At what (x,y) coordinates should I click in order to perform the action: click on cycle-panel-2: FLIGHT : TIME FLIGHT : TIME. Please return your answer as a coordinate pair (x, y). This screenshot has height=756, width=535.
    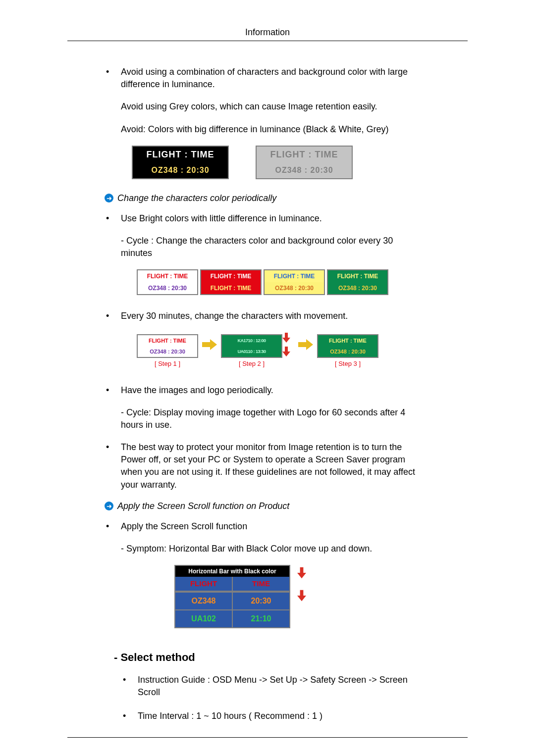
    Looking at the image, I should click on (231, 282).